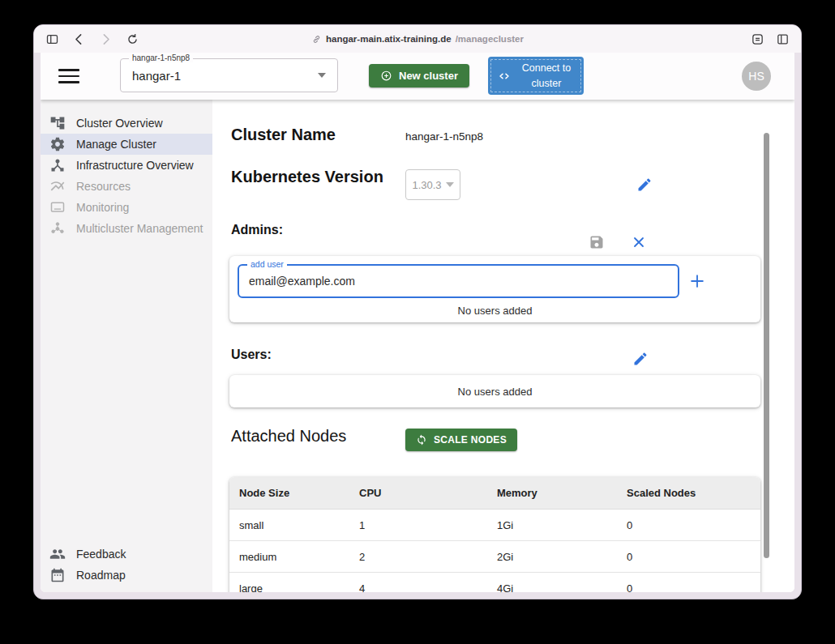 The height and width of the screenshot is (644, 835). Describe the element at coordinates (461, 440) in the screenshot. I see `scale-nodes-button: SCALE NODES` at that location.